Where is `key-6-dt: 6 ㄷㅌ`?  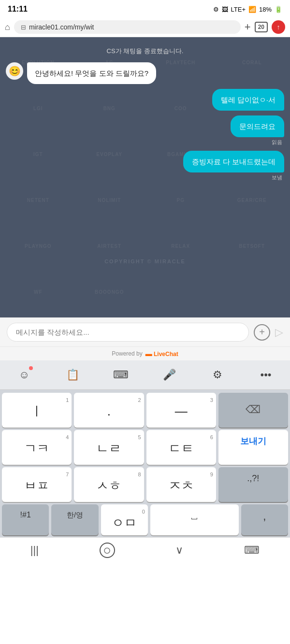
key-6-dt: 6 ㄷㅌ is located at coordinates (181, 447).